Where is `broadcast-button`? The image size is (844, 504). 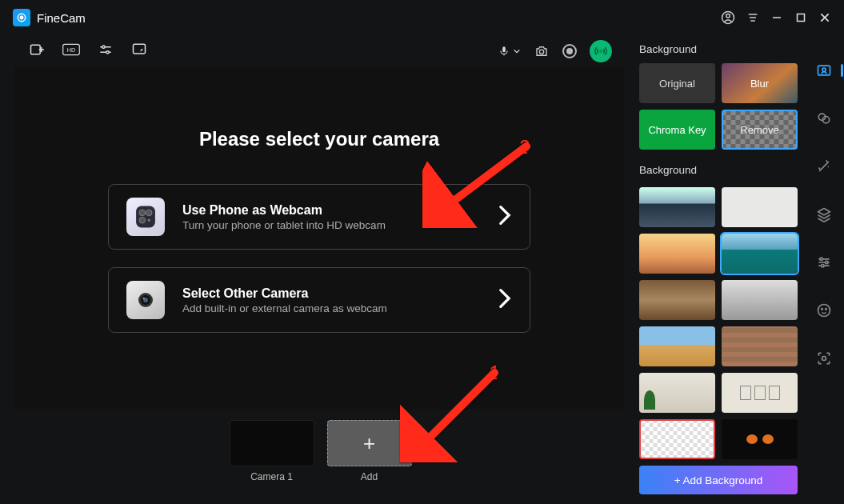
broadcast-button is located at coordinates (601, 51).